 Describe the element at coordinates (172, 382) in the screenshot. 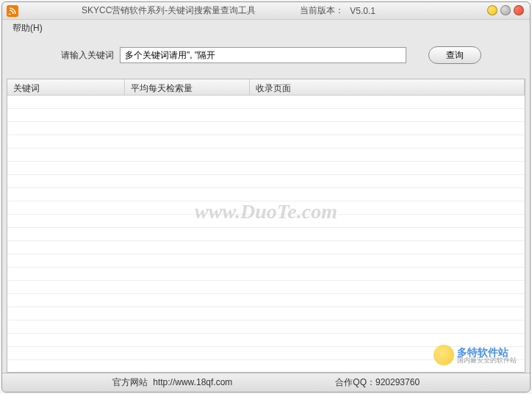

I see `footer-site: 官方网站 http://www.18qf.com` at that location.